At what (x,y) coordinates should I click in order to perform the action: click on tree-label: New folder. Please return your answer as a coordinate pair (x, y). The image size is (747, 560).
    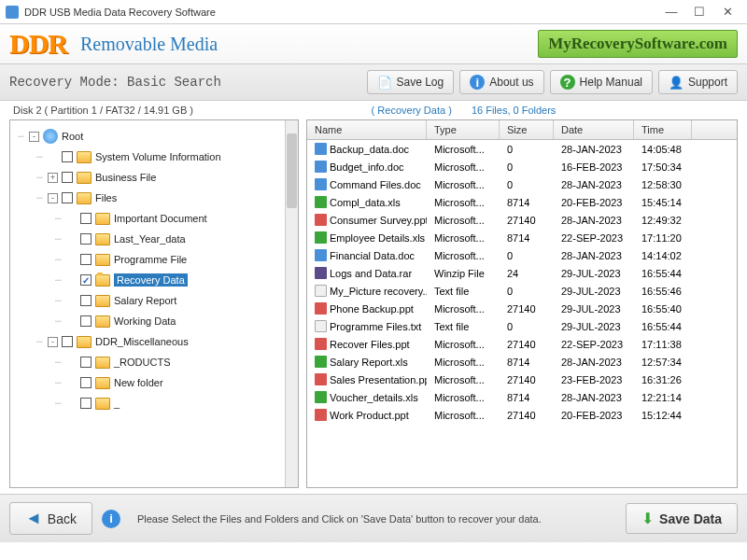
    Looking at the image, I should click on (138, 383).